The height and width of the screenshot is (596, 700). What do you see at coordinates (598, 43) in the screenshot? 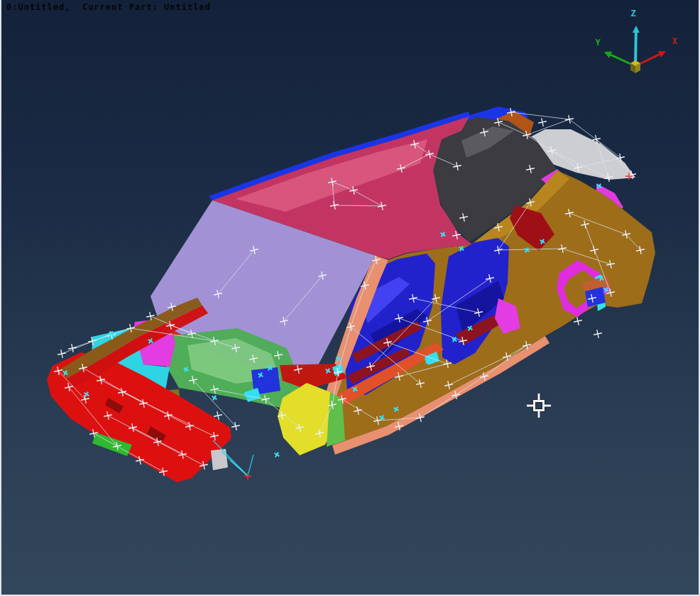
I see `axis-y-label: Y` at bounding box center [598, 43].